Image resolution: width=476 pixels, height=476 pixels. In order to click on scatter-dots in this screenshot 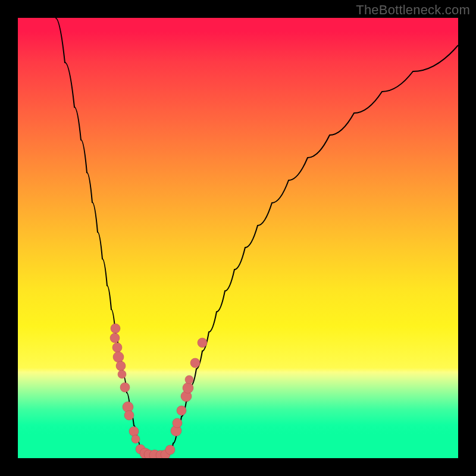, I will do `click(158, 391)`.